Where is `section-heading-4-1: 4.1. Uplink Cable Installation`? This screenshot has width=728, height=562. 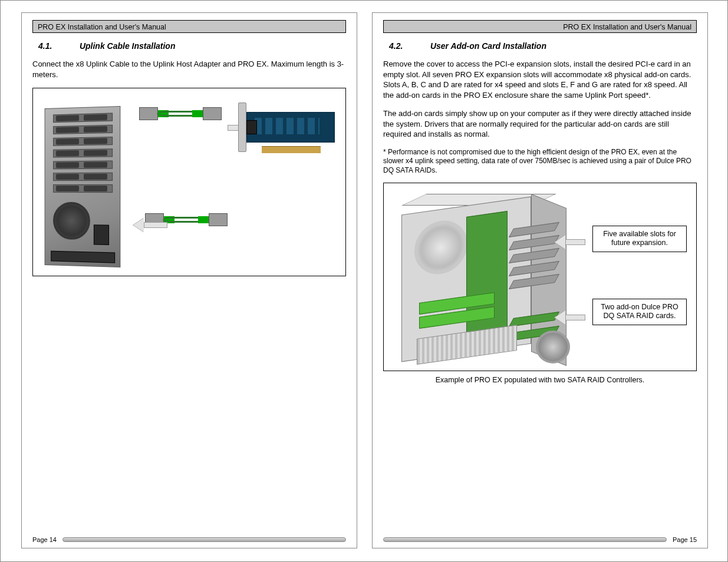 section-heading-4-1: 4.1. Uplink Cable Installation is located at coordinates (192, 46).